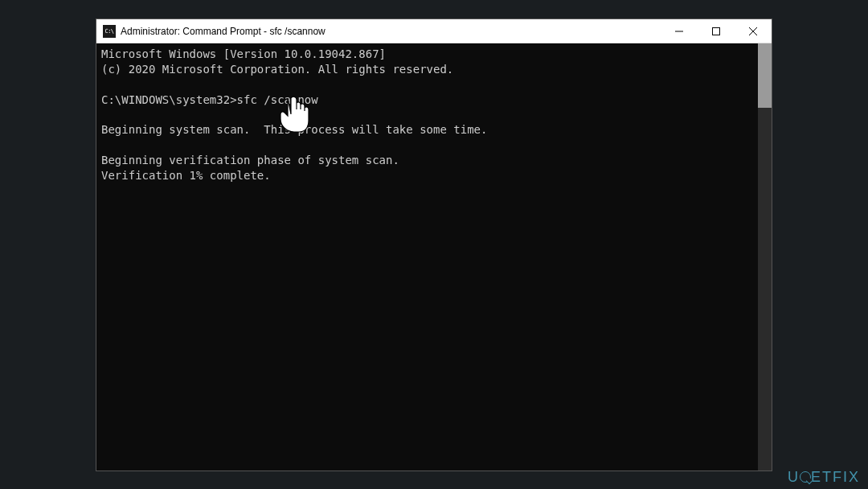  Describe the element at coordinates (765, 257) in the screenshot. I see `vertical-scrollbar` at that location.